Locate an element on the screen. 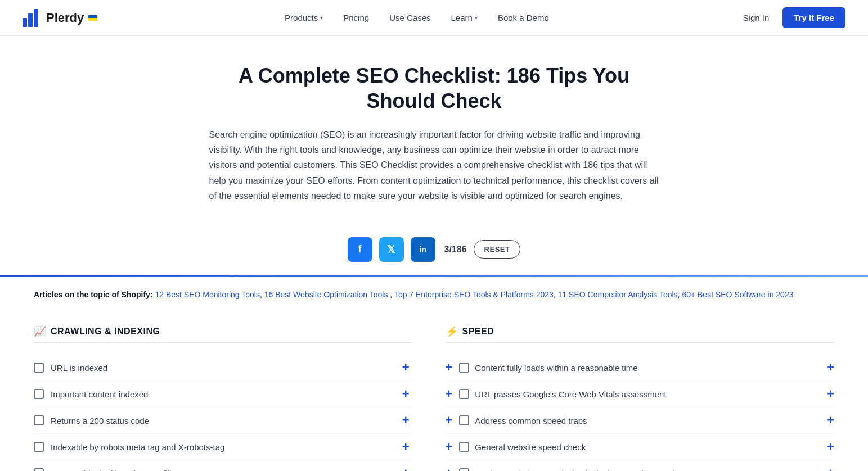 The image size is (868, 471). twitter-share-button: 𝕏 is located at coordinates (392, 250).